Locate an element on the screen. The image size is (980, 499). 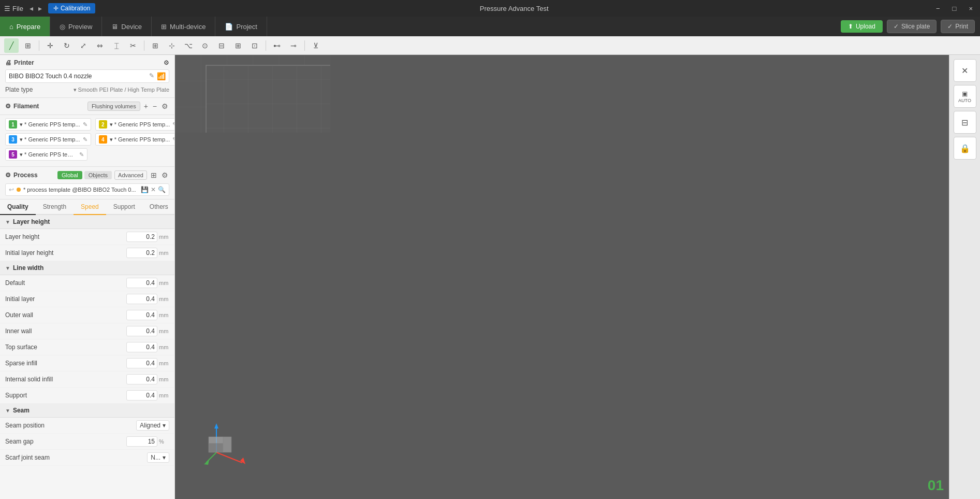
toolbar-cut: ✂ is located at coordinates (133, 46).